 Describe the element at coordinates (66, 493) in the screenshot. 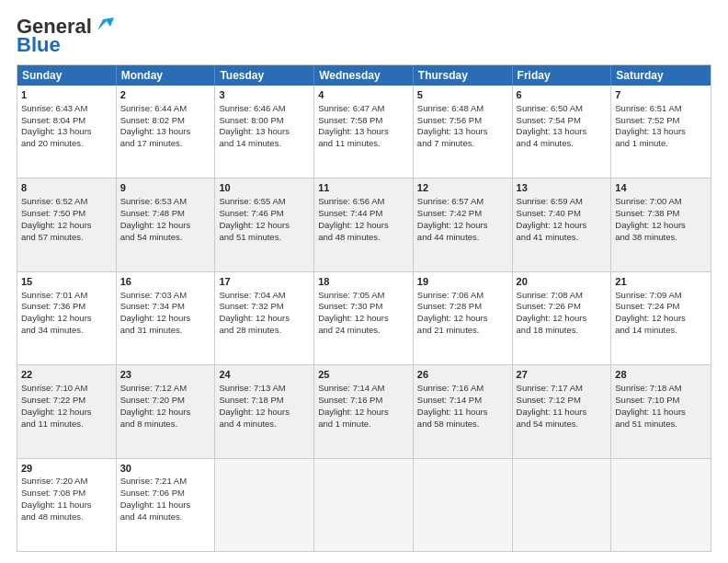

I see `day-info-line: Sunset: 7:08 PM` at that location.